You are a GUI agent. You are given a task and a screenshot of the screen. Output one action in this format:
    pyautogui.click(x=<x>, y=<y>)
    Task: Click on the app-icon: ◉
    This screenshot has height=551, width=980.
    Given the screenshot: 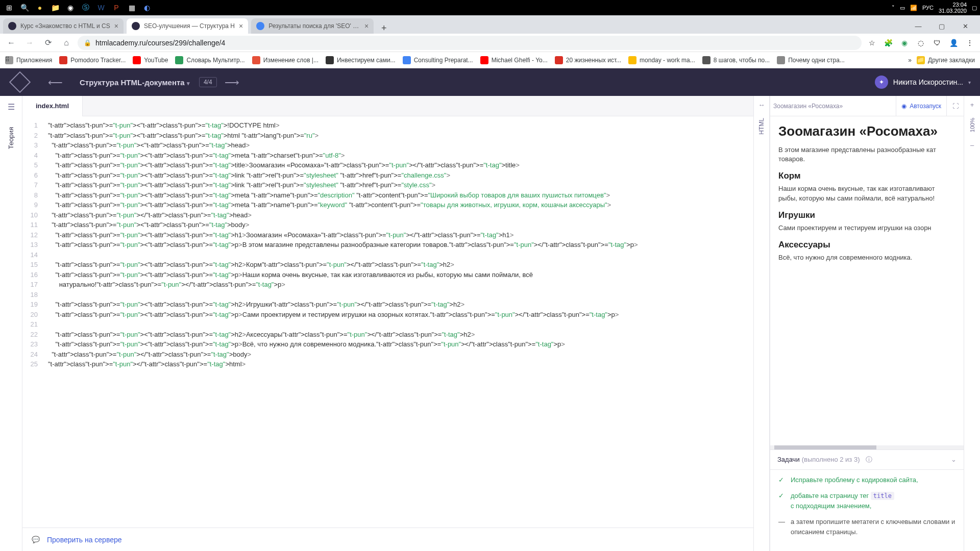 What is the action you would take?
    pyautogui.click(x=70, y=8)
    